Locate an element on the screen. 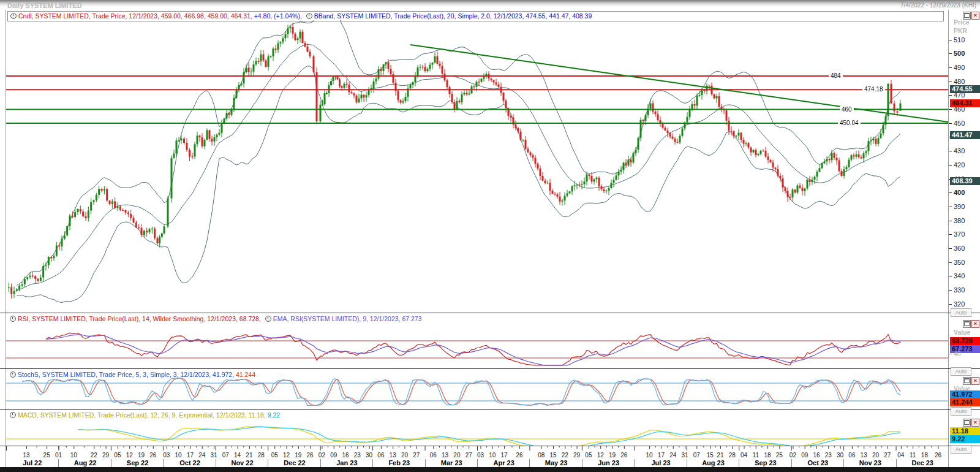 The width and height of the screenshot is (980, 472). rsi-axis-tick: 40 is located at coordinates (957, 354).